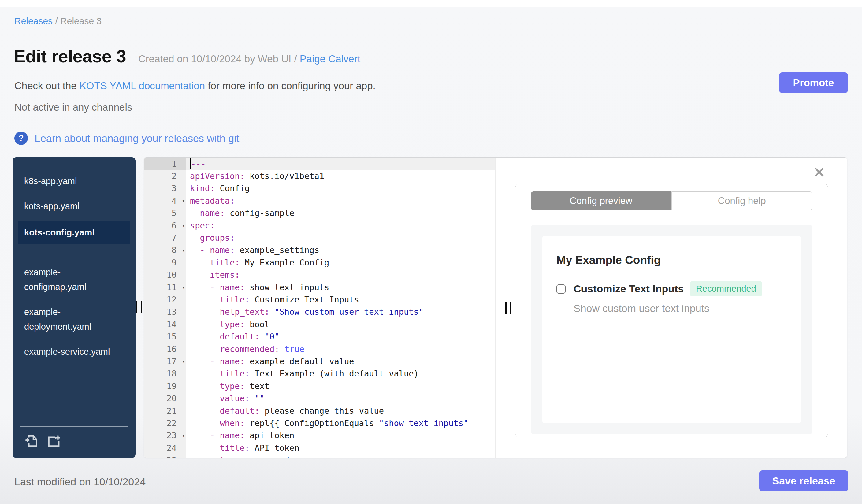  I want to click on file-item: kots-config.yaml, so click(74, 233).